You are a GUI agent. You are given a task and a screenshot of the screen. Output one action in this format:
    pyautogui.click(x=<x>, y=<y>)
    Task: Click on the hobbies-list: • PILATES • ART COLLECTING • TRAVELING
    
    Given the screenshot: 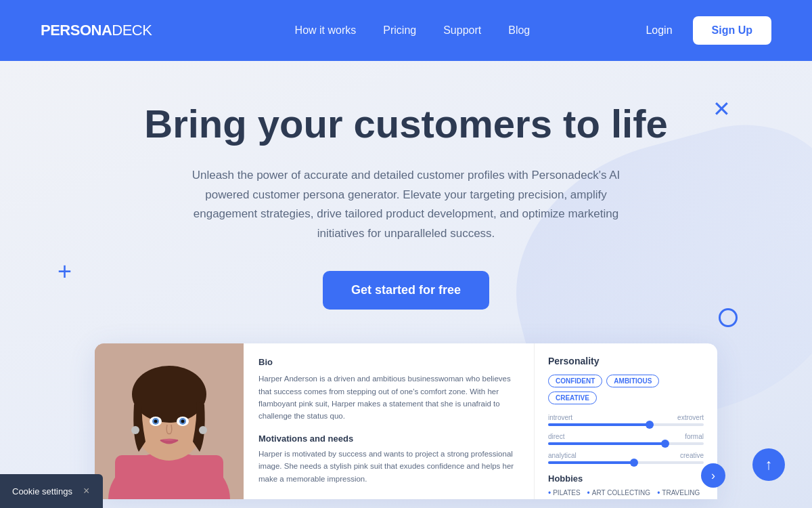 What is the action you would take?
    pyautogui.click(x=626, y=493)
    